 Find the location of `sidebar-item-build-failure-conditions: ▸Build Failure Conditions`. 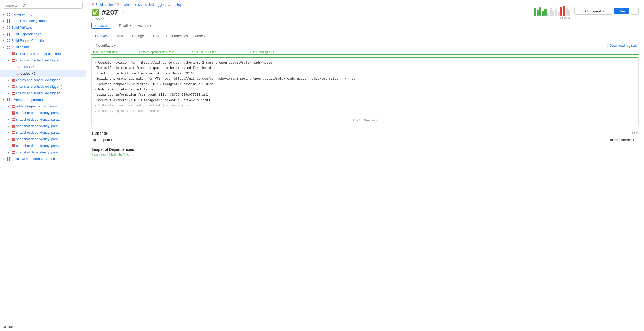

sidebar-item-build-failure-conditions: ▸Build Failure Conditions is located at coordinates (43, 40).